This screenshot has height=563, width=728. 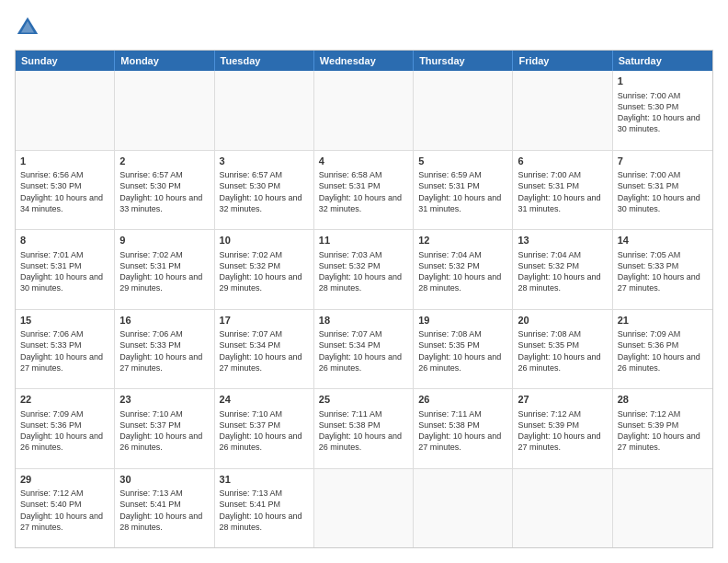 I want to click on day-number: 25, so click(x=364, y=399).